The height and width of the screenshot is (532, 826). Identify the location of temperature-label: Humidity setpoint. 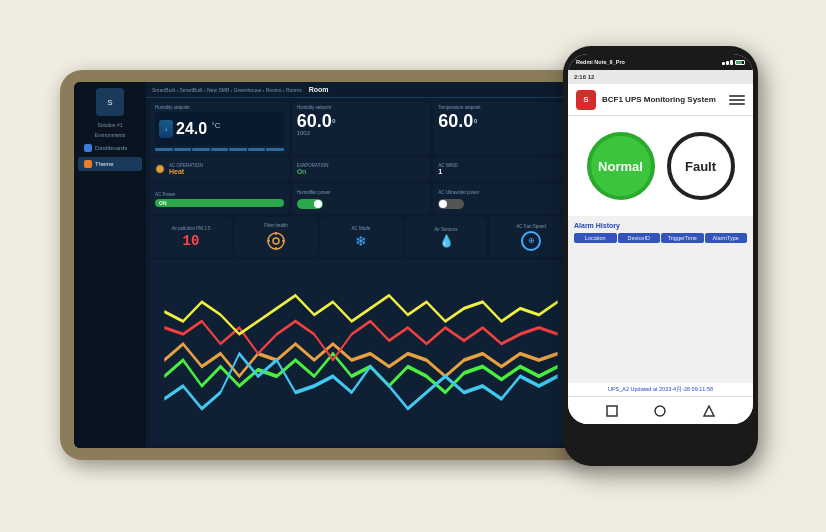
(220, 108).